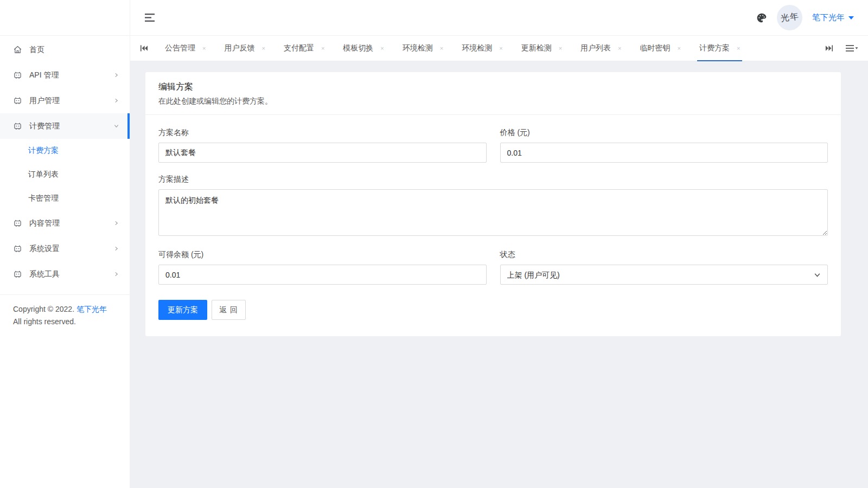  What do you see at coordinates (322, 274) in the screenshot?
I see `balance-input` at bounding box center [322, 274].